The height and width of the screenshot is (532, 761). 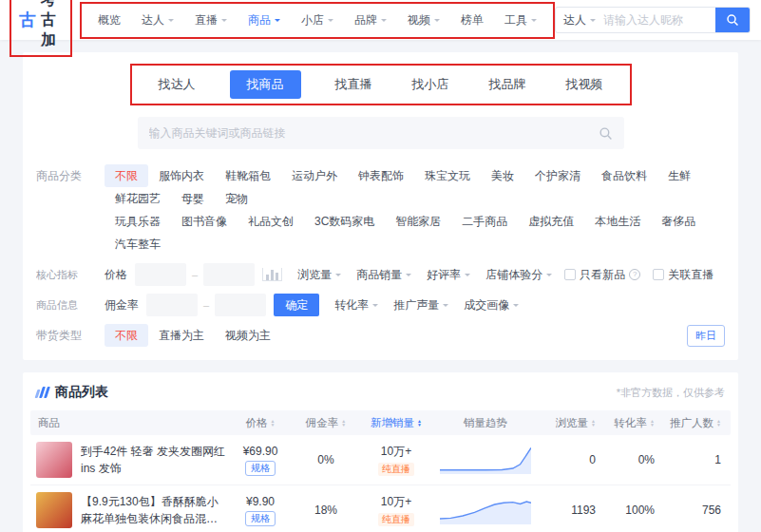 I want to click on category-chip: 二手商品, so click(x=485, y=221).